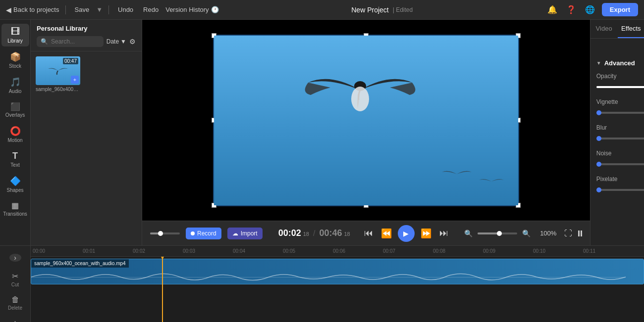 This screenshot has height=322, width=644. I want to click on edited-status: | Edited, so click(403, 10).